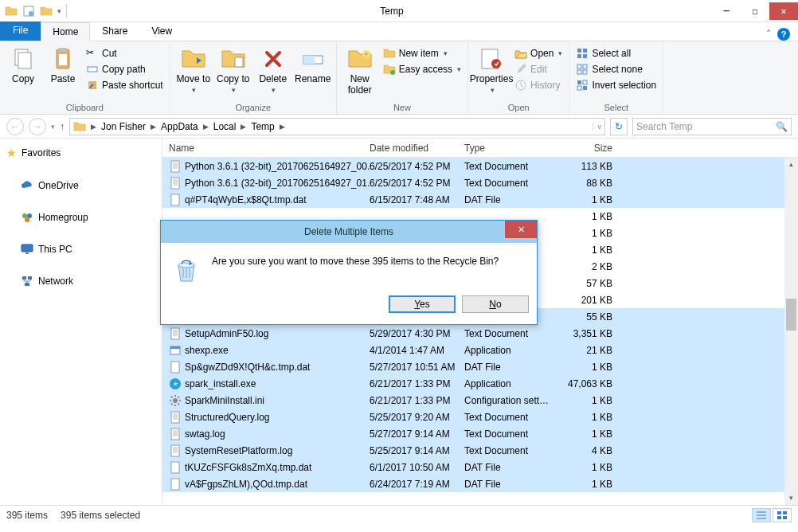 The image size is (798, 532). I want to click on network-icon, so click(27, 281).